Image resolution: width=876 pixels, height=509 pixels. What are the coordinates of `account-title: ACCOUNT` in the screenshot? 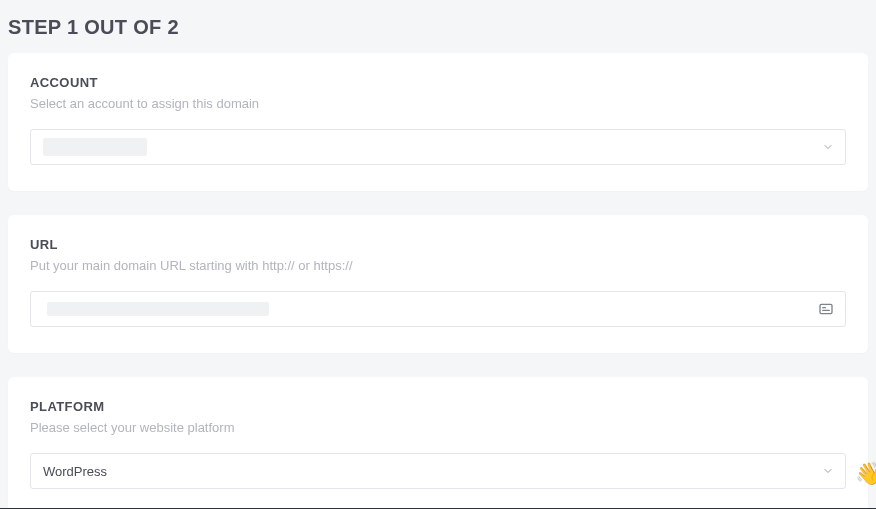 It's located at (438, 82).